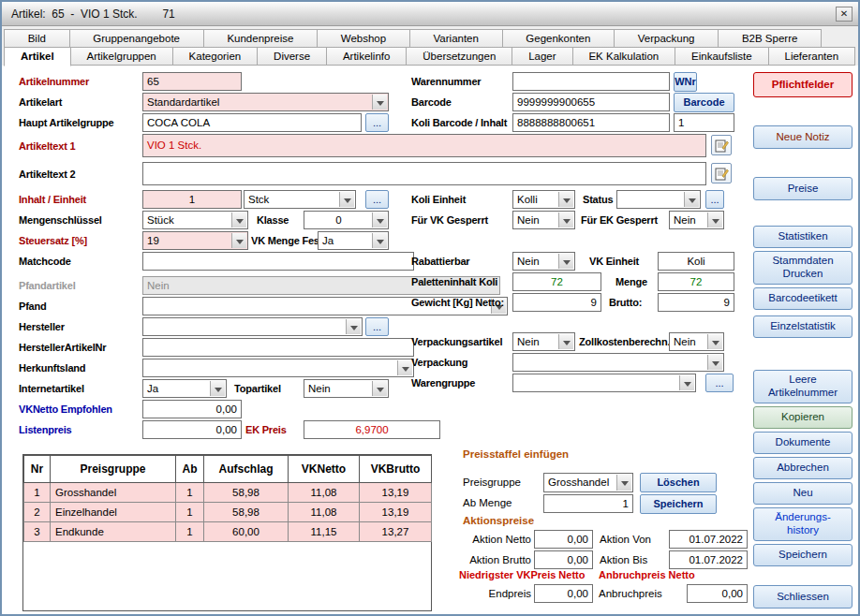 The image size is (860, 616). Describe the element at coordinates (803, 443) in the screenshot. I see `dokumente-button: Dokumente` at that location.